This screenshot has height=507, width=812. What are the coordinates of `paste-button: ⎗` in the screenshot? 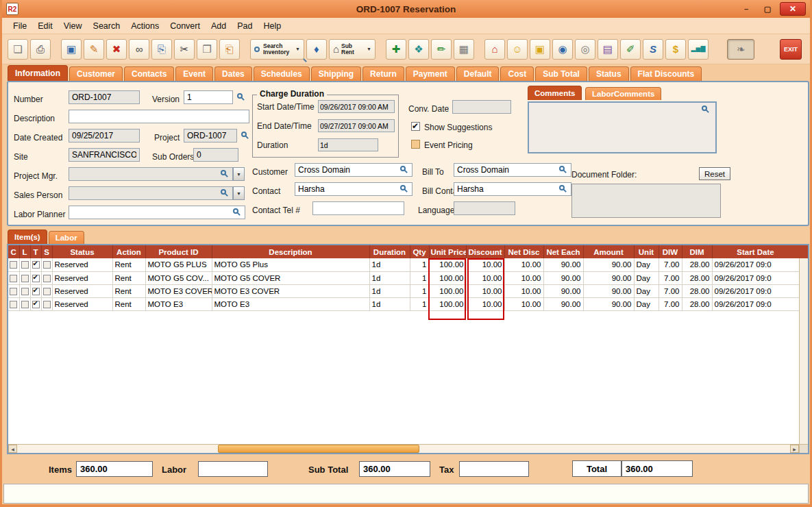 It's located at (230, 49).